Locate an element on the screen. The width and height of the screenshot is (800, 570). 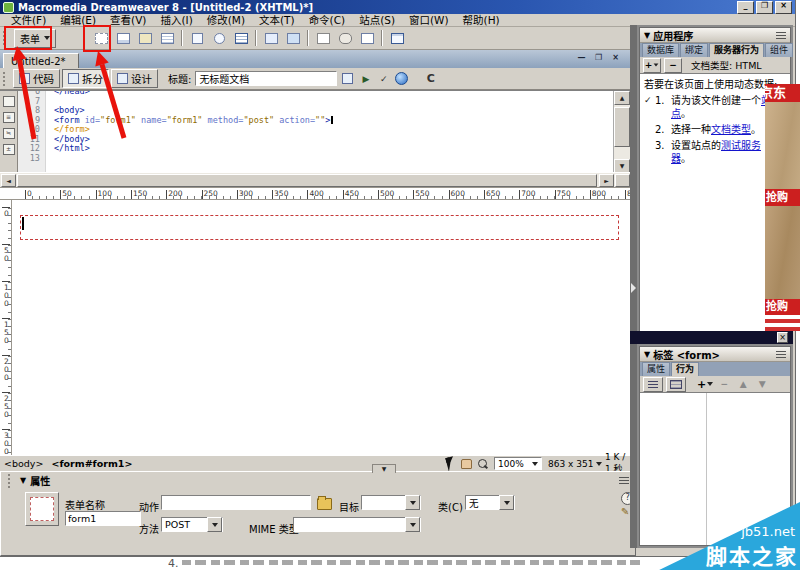
properties-header: ▼ 属性 is located at coordinates (318, 480).